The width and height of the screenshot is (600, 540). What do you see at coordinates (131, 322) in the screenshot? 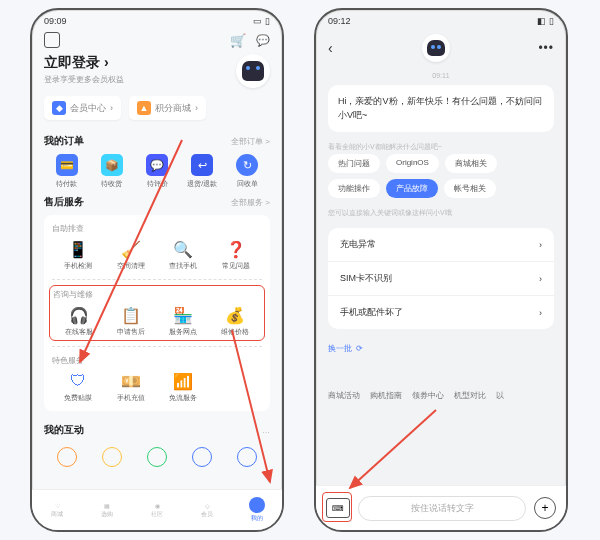
I see `repair-apply: 📋申请售后` at bounding box center [131, 322].